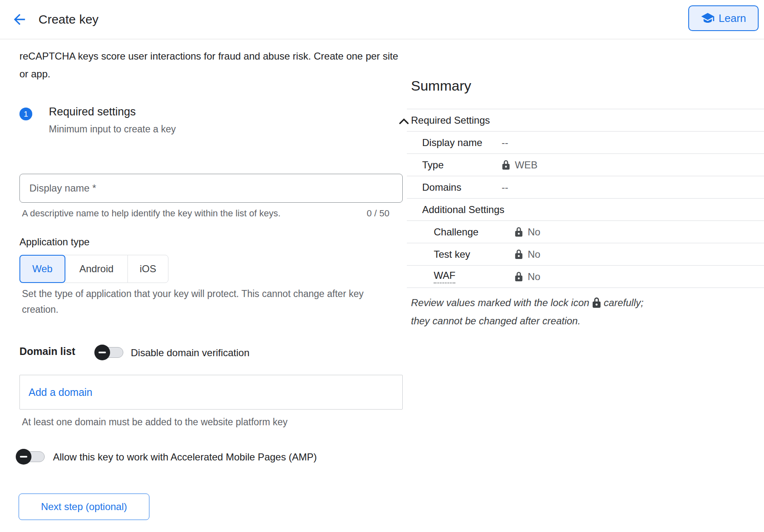  What do you see at coordinates (708, 18) in the screenshot?
I see `graduation-cap-icon` at bounding box center [708, 18].